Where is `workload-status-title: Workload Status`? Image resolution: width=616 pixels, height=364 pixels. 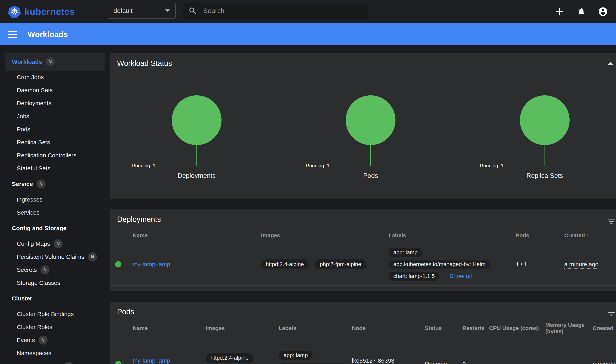
workload-status-title: Workload Status is located at coordinates (363, 60).